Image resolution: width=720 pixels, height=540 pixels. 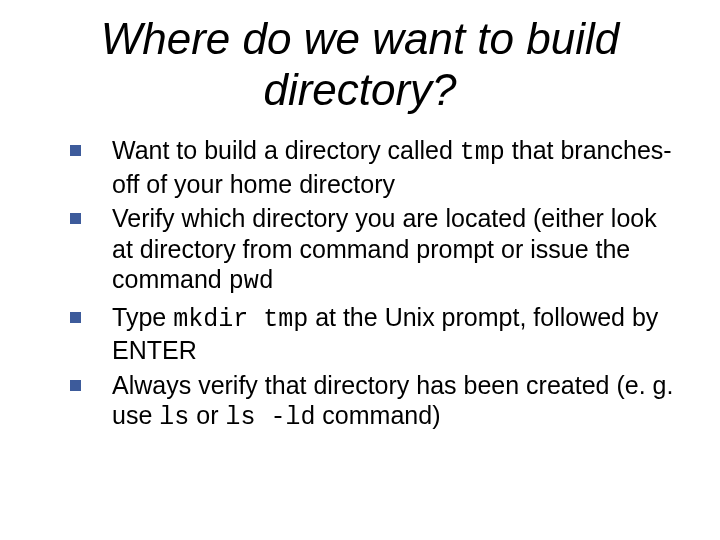 What do you see at coordinates (270, 418) in the screenshot?
I see `code-segment: ls -ld` at bounding box center [270, 418].